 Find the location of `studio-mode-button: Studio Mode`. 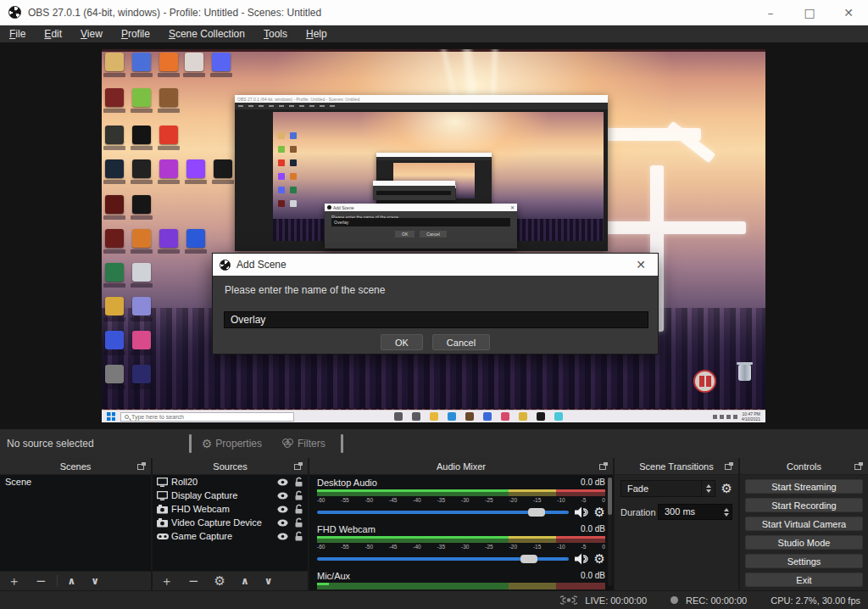

studio-mode-button: Studio Mode is located at coordinates (804, 543).